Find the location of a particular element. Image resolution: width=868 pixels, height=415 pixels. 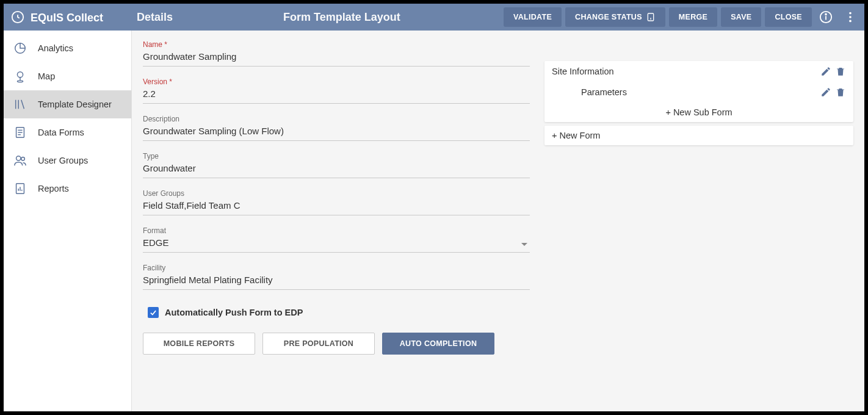

field-label: Format is located at coordinates (336, 231).